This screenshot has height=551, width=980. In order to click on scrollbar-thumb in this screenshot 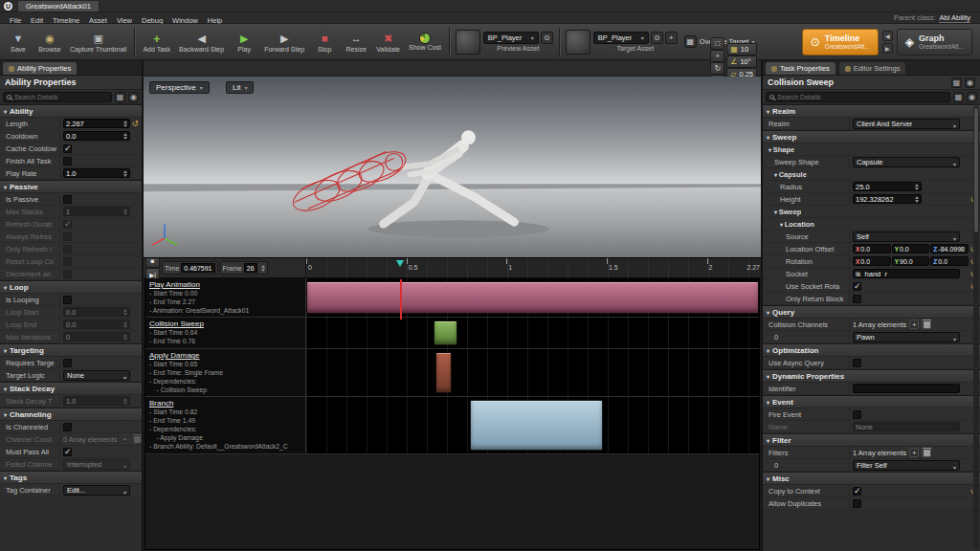, I will do `click(976, 170)`.